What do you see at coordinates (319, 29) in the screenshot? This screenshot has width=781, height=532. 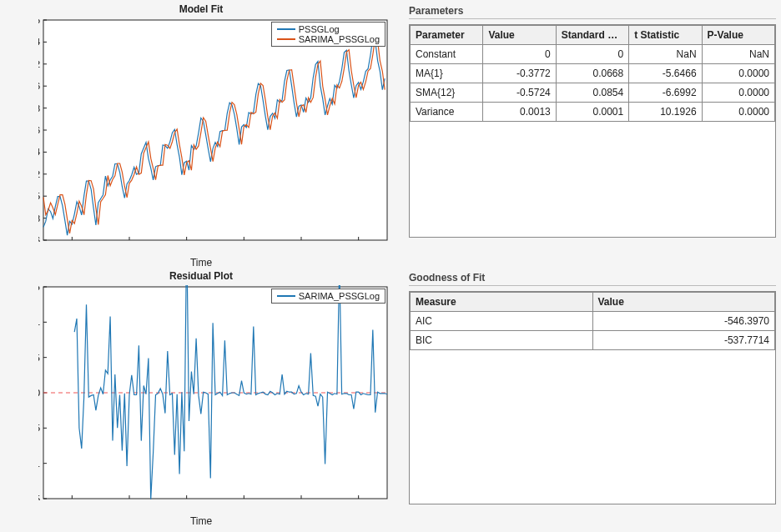 I see `legend-entry: PSSGLog` at bounding box center [319, 29].